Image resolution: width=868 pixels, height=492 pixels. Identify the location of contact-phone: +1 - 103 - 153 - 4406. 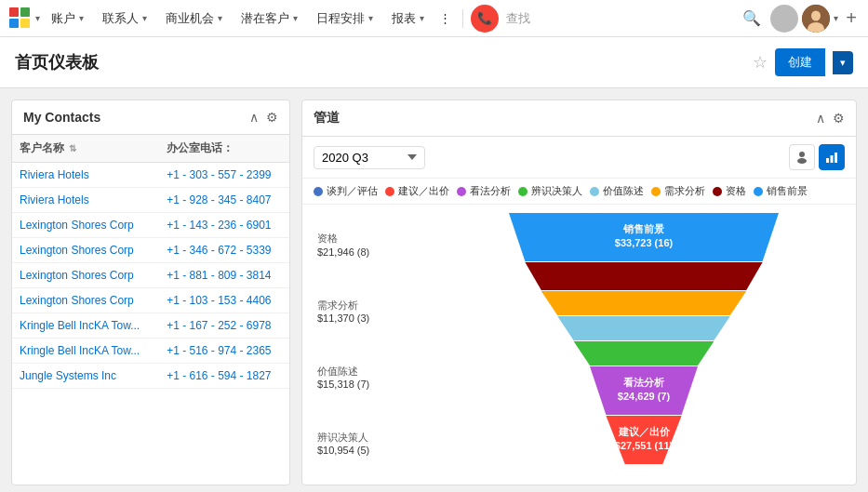
(219, 300).